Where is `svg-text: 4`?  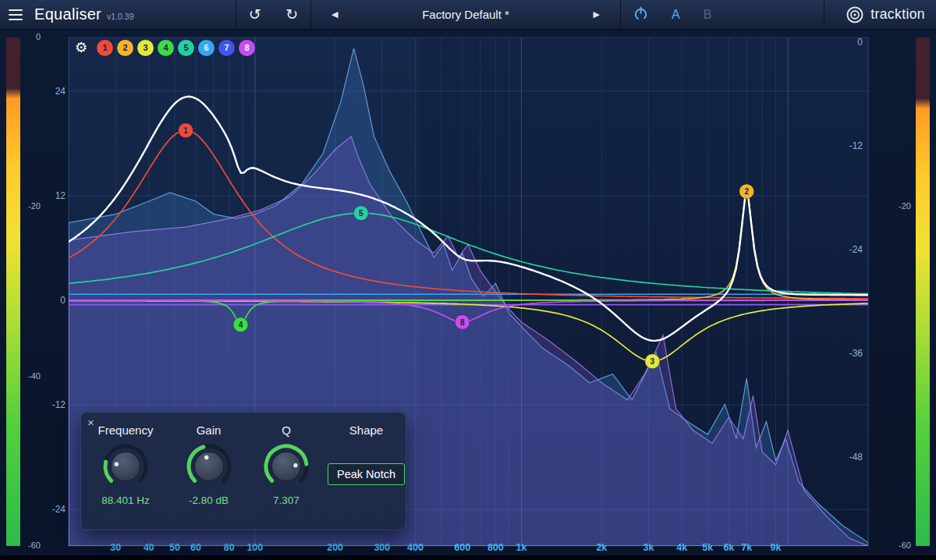 svg-text: 4 is located at coordinates (241, 324).